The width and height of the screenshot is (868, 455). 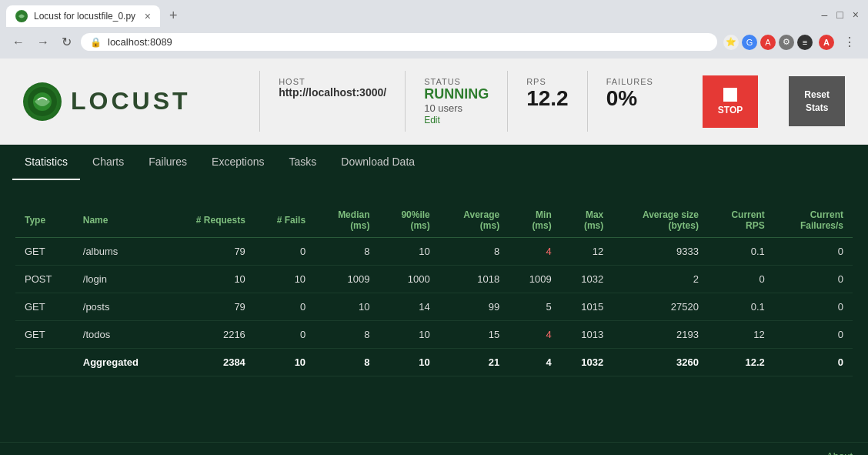 I want to click on cell-fails: 10, so click(x=285, y=279).